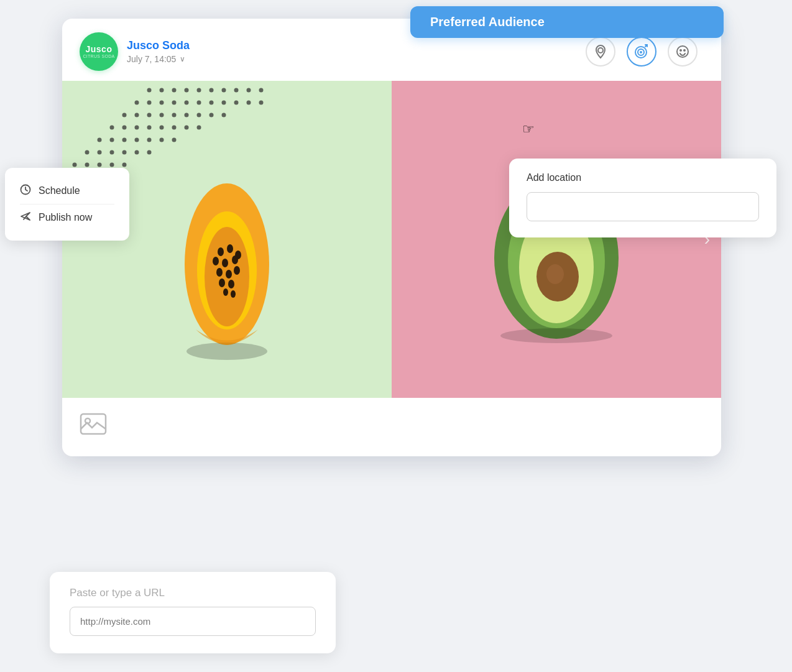 Image resolution: width=792 pixels, height=672 pixels. What do you see at coordinates (152, 59) in the screenshot?
I see `post-date: July 7, 14:05` at bounding box center [152, 59].